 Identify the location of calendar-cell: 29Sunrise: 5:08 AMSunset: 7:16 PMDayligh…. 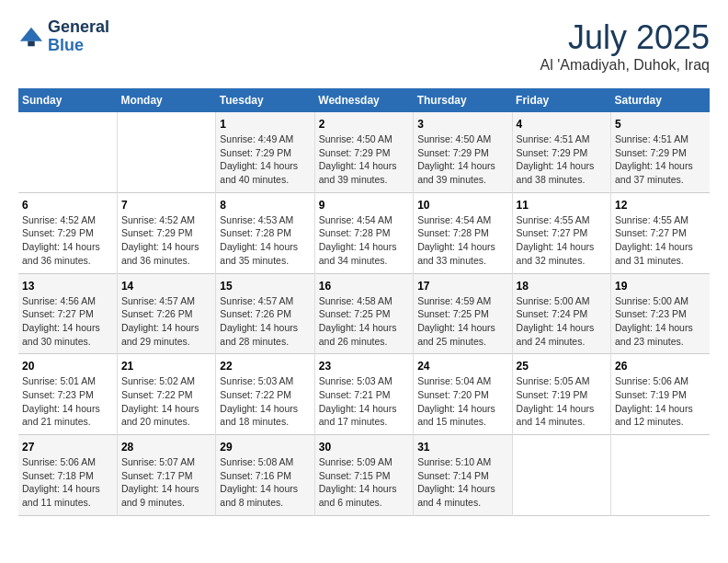
(265, 476).